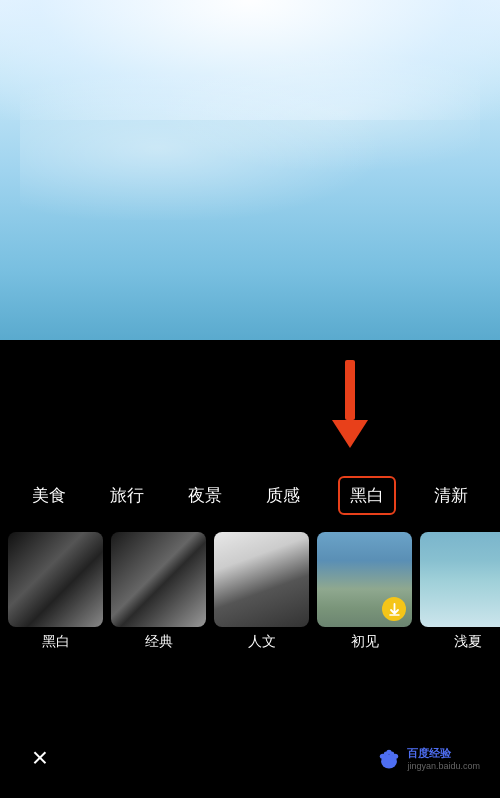 The image size is (500, 798). Describe the element at coordinates (49, 496) in the screenshot. I see `tab-meishi: 美食` at that location.